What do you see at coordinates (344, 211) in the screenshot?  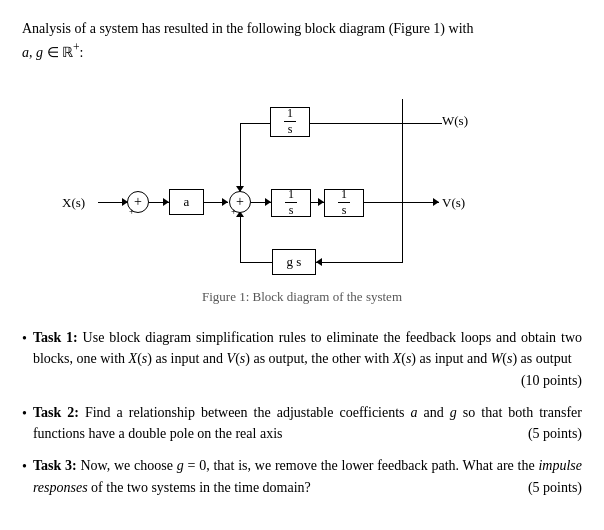 I see `mid2-frac-den: s` at bounding box center [344, 211].